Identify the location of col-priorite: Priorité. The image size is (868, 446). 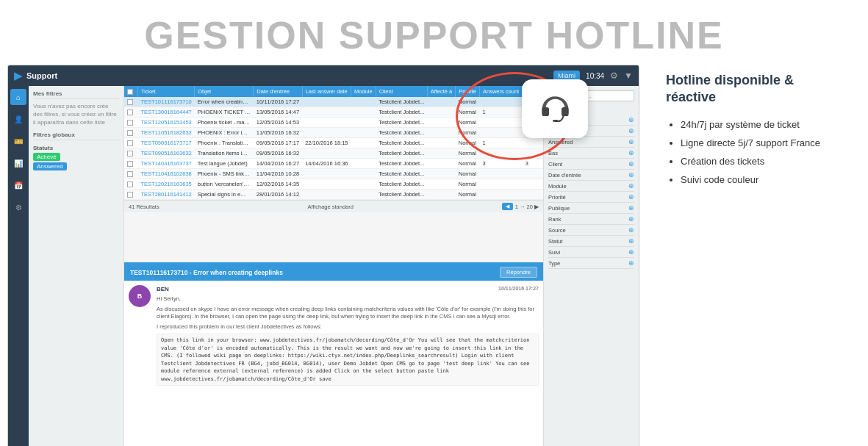
(467, 91).